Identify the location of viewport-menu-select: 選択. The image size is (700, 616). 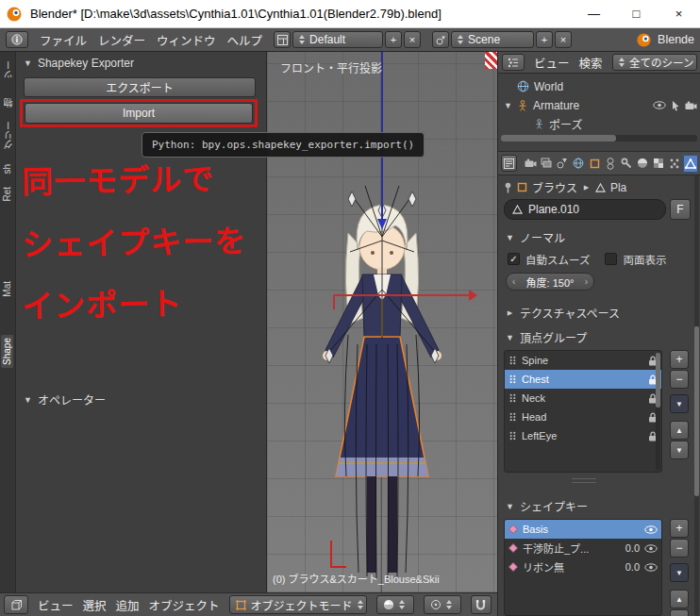
(94, 606).